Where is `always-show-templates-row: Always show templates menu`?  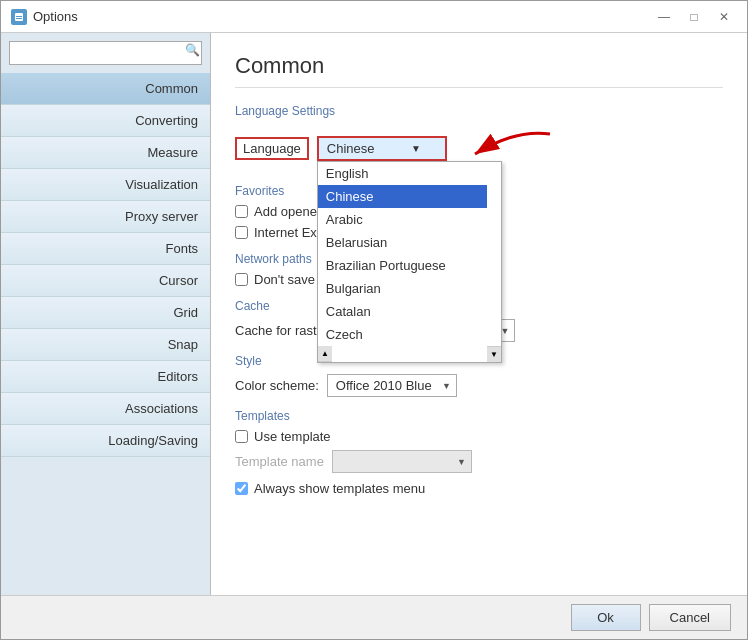 always-show-templates-row: Always show templates menu is located at coordinates (479, 488).